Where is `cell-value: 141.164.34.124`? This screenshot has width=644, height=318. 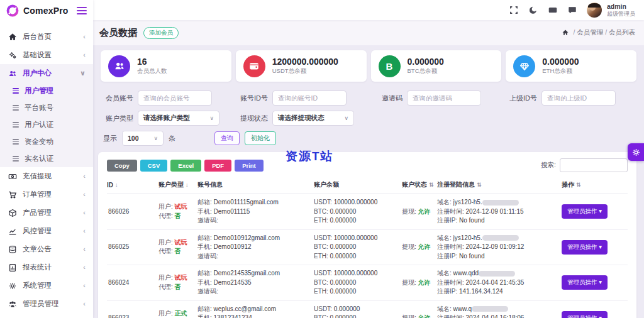
cell-value: 141.164.34.124 is located at coordinates (481, 292).